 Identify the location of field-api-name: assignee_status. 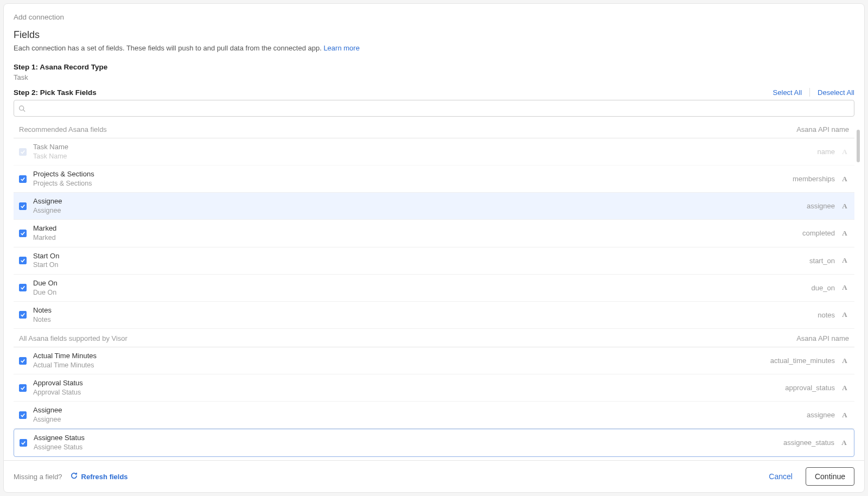
(809, 443).